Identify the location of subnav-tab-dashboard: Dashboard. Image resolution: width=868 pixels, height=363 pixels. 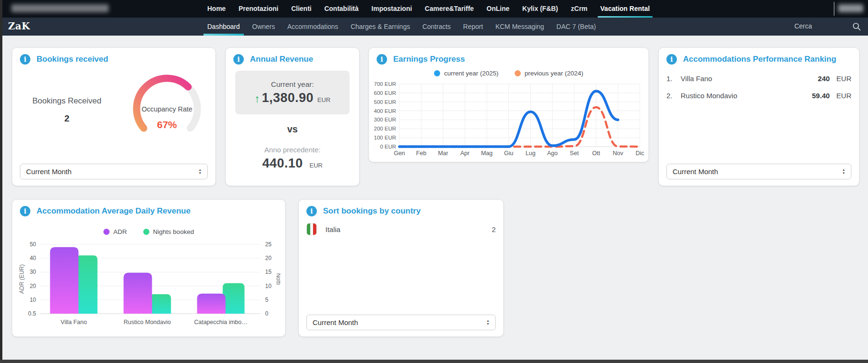
(224, 27).